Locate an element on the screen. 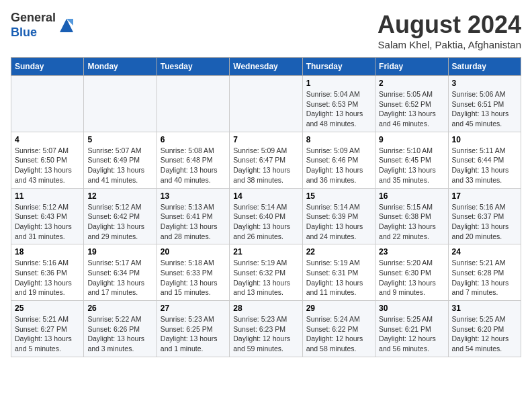  week-row-4: 18Sunrise: 5:16 AMSunset: 6:36 PMDayligh… is located at coordinates (266, 273).